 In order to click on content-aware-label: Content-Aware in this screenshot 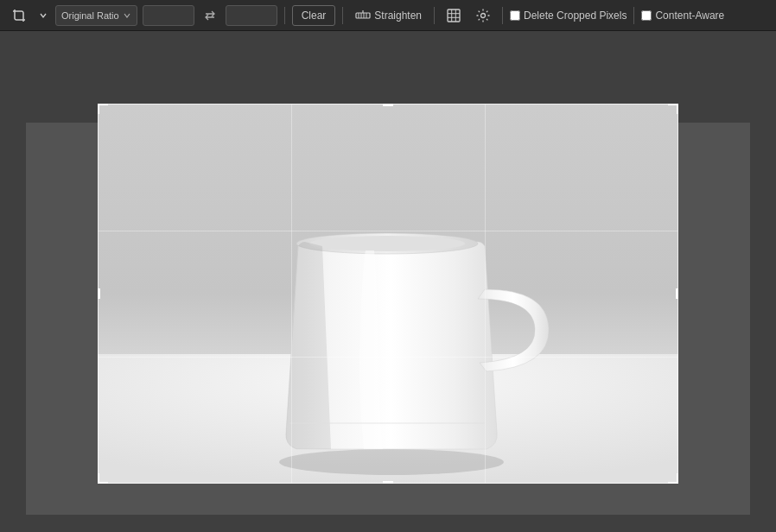, I will do `click(683, 16)`.